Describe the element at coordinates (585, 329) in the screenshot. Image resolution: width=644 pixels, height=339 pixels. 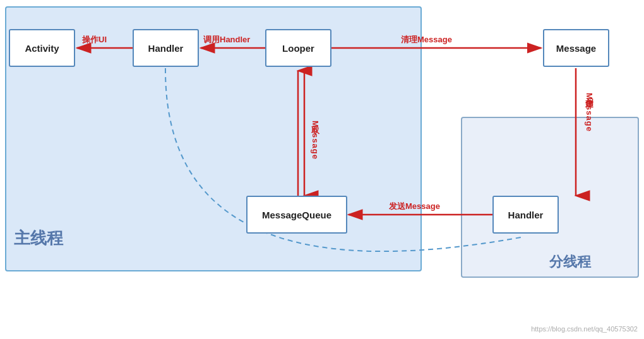
I see `watermark: https://blog.csdn.net/qq_40575302` at that location.